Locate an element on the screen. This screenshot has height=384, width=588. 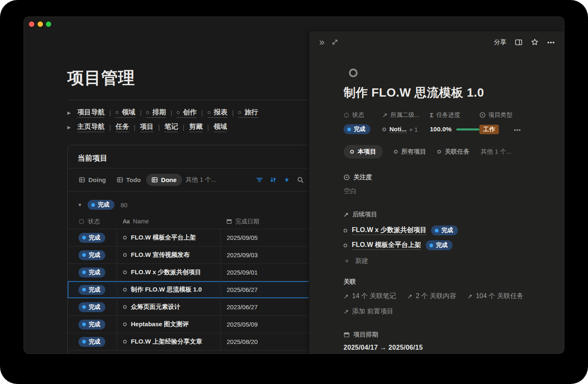
cell-name: FLO.W x 少数派共创项目 is located at coordinates (168, 273).